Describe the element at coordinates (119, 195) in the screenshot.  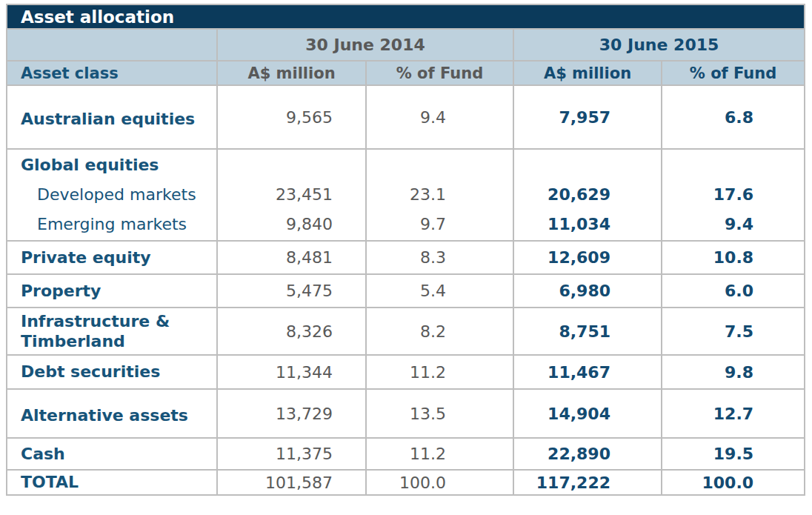
I see `sub-label: Developed markets` at that location.